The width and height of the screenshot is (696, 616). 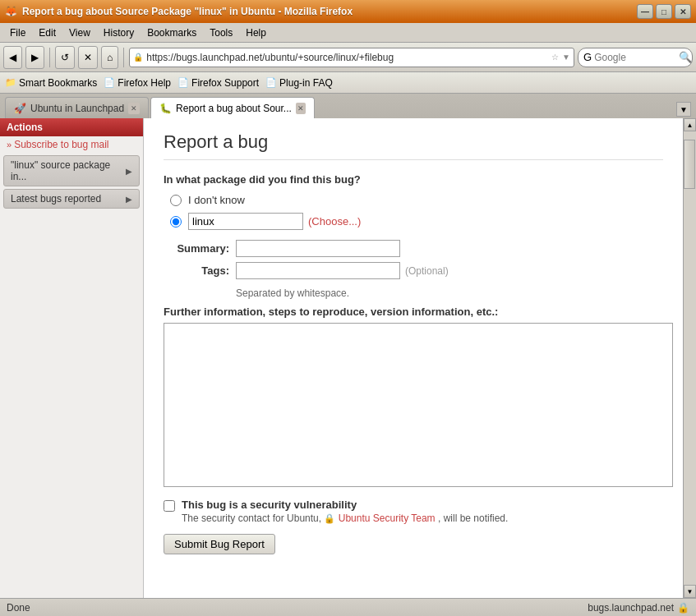 What do you see at coordinates (172, 33) in the screenshot?
I see `menu-bookmarks: Bookmarks` at bounding box center [172, 33].